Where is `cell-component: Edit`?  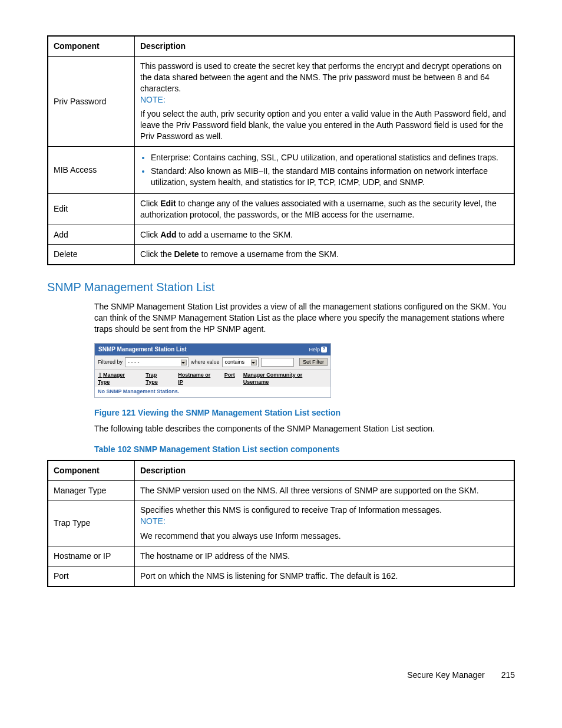
cell-component: Edit is located at coordinates (91, 209).